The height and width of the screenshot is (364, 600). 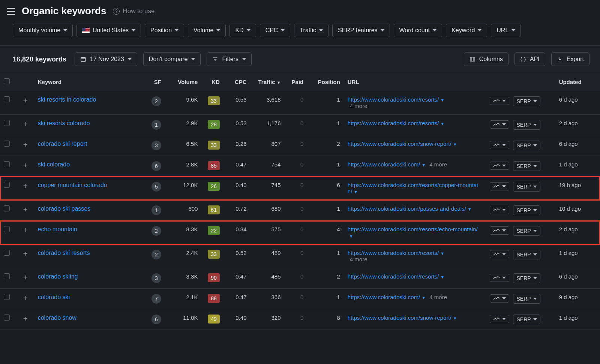 What do you see at coordinates (164, 30) in the screenshot?
I see `filter-position: Position` at bounding box center [164, 30].